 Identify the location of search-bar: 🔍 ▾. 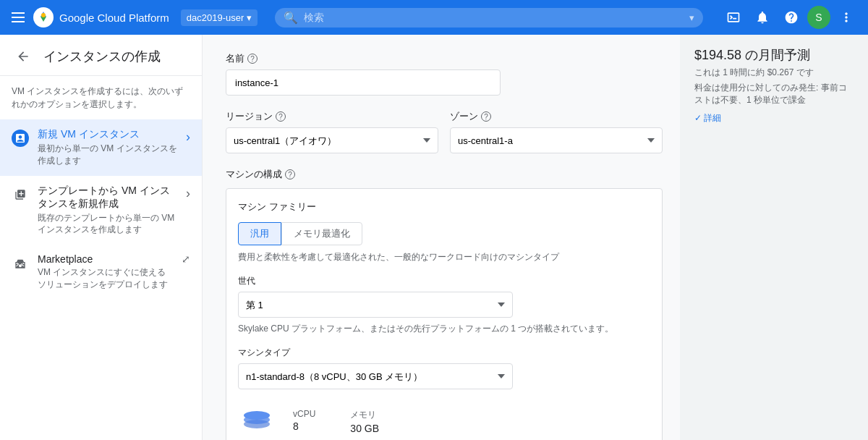
(489, 17).